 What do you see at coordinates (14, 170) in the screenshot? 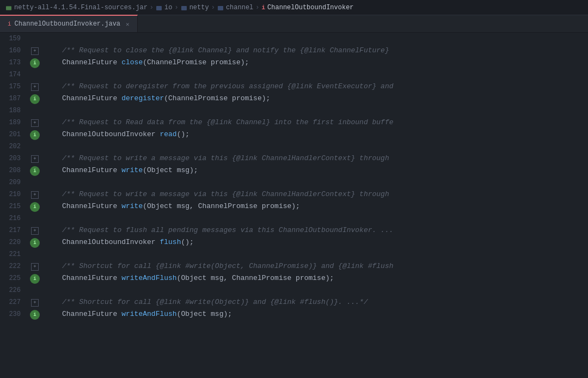
I see `line-num-208: 208` at bounding box center [14, 170].